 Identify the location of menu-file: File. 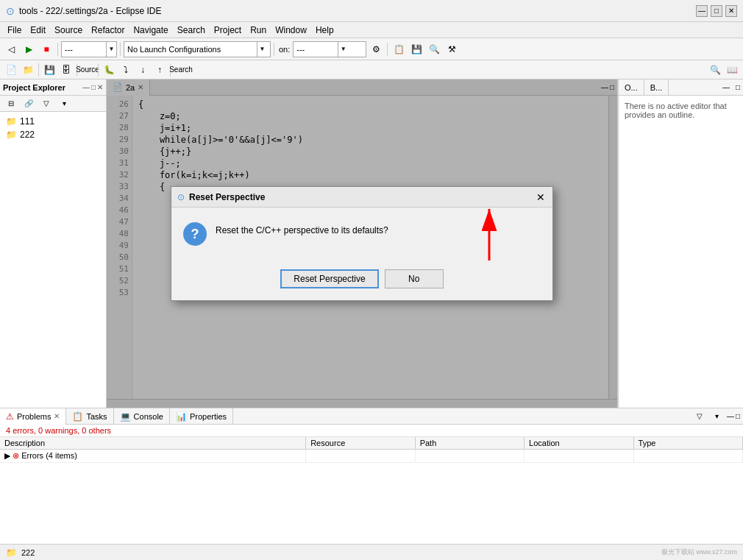
(15, 30).